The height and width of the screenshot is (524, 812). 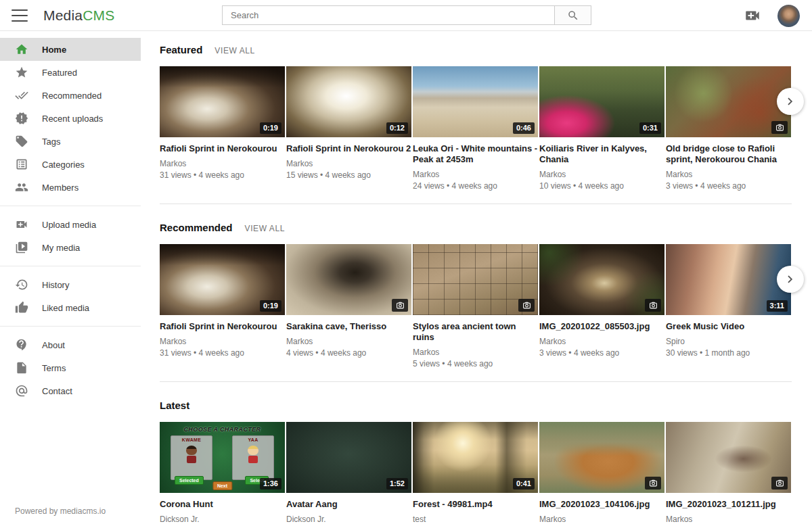 I want to click on media-card: CHOOSE A CHARACTERKWAMEYAASelectedNextSe…, so click(x=222, y=473).